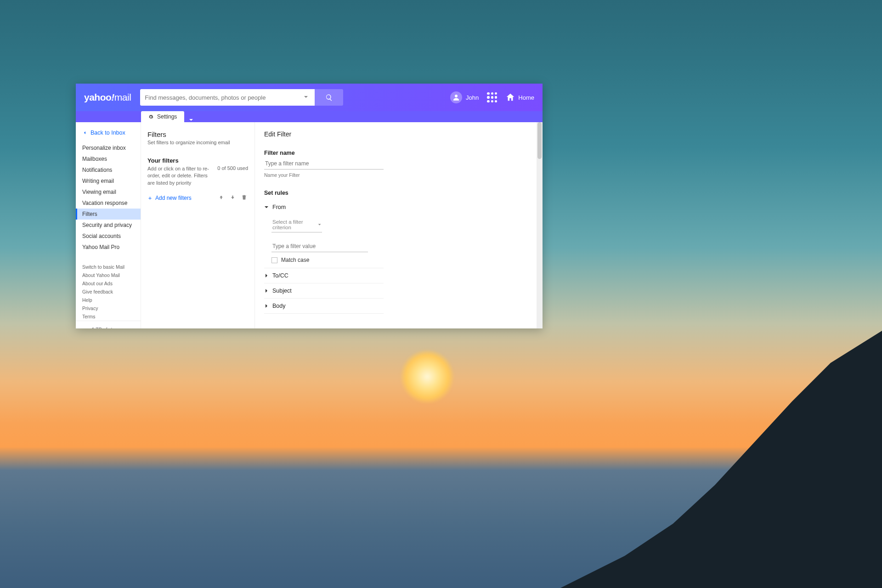 This screenshot has width=882, height=588. Describe the element at coordinates (108, 247) in the screenshot. I see `sidebar-item-yahoo-mail-pro: Yahoo Mail Pro` at that location.